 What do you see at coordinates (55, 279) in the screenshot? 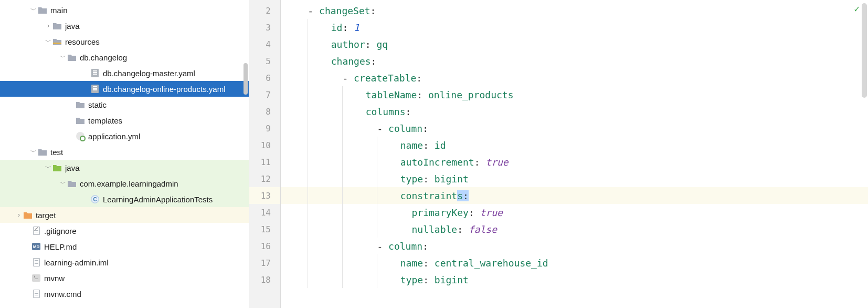
I see `tree-label: mvnw` at bounding box center [55, 279].